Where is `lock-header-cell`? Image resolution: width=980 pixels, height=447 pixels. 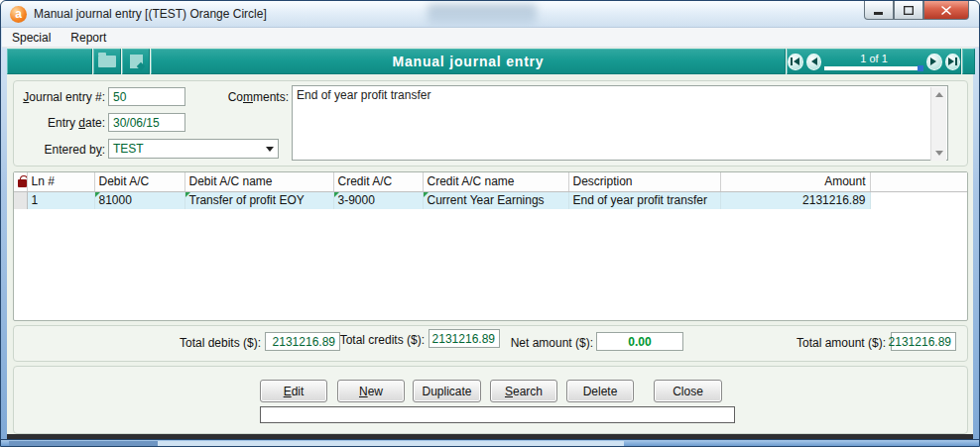
lock-header-cell is located at coordinates (20, 182).